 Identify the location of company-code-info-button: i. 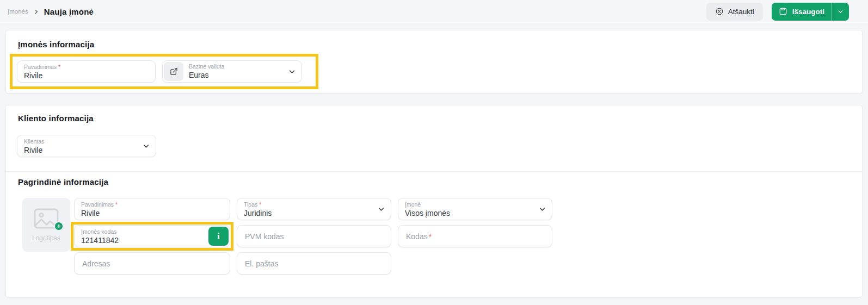
(219, 236).